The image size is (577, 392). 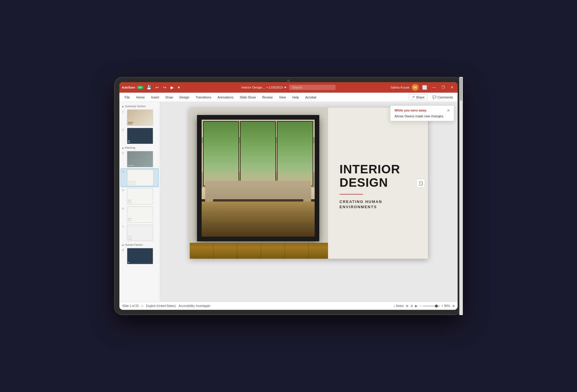 What do you see at coordinates (203, 97) in the screenshot?
I see `tab-transitions: Transitions` at bounding box center [203, 97].